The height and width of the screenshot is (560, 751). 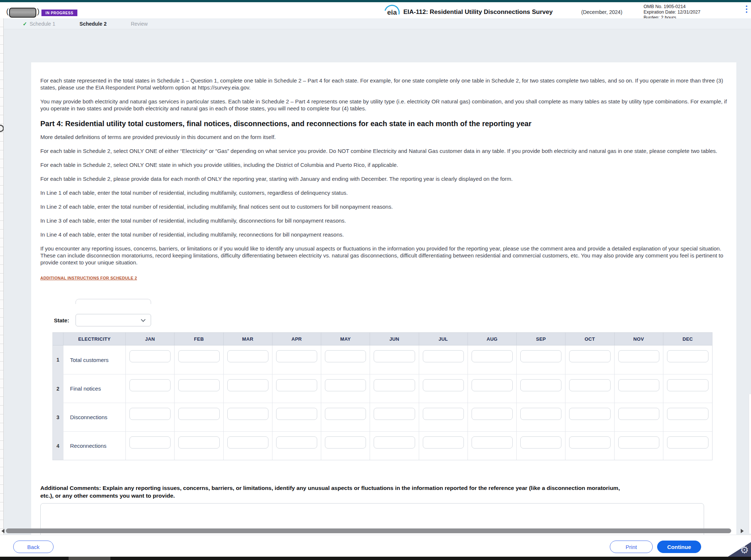 What do you see at coordinates (345, 356) in the screenshot?
I see `input-may-row1` at bounding box center [345, 356].